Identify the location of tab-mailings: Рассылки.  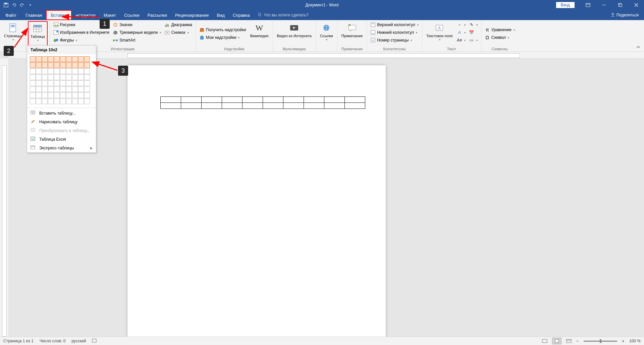
(157, 15).